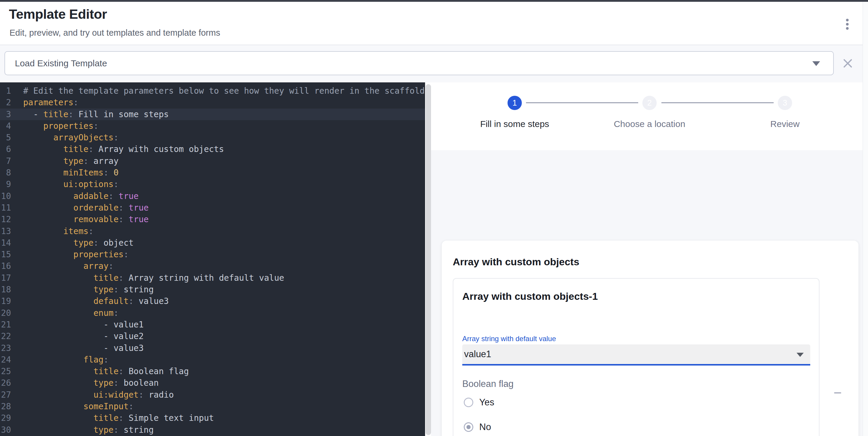 The height and width of the screenshot is (436, 868). I want to click on stepper-step-fill-in-some-steps: 1 Fill in some steps, so click(515, 112).